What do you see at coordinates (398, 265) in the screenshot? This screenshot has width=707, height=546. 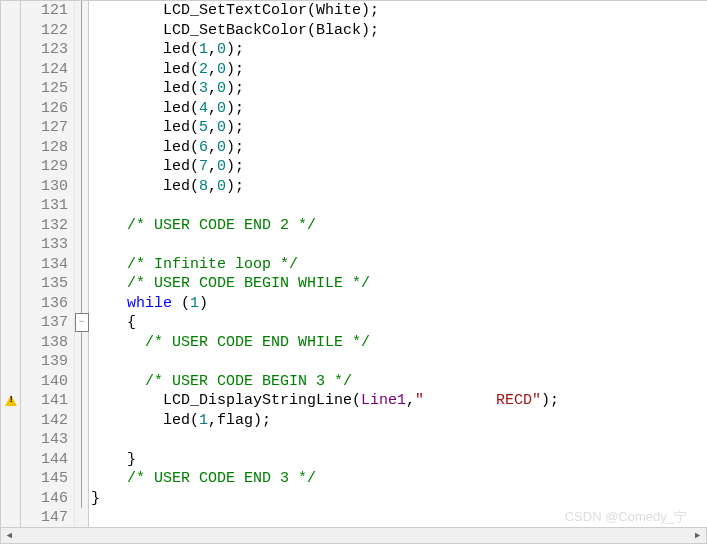 I see `code-line: /* Infinite loop */` at bounding box center [398, 265].